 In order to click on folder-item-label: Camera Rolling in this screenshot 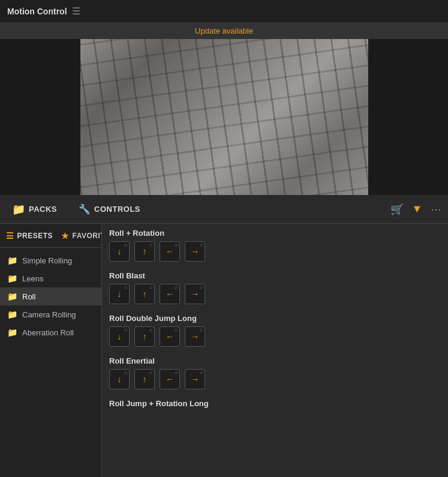, I will do `click(49, 314)`.